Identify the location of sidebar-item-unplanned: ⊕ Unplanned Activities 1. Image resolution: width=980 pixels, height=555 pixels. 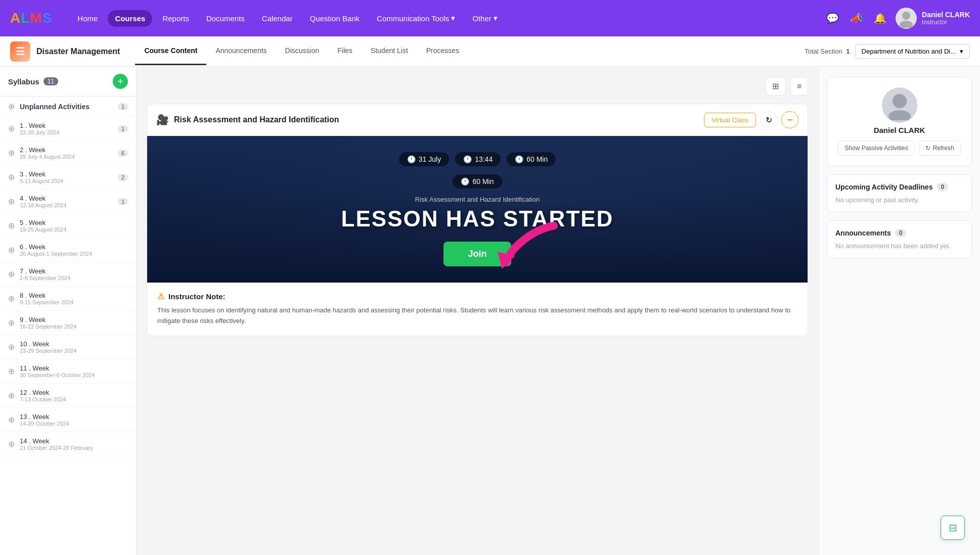
(68, 107).